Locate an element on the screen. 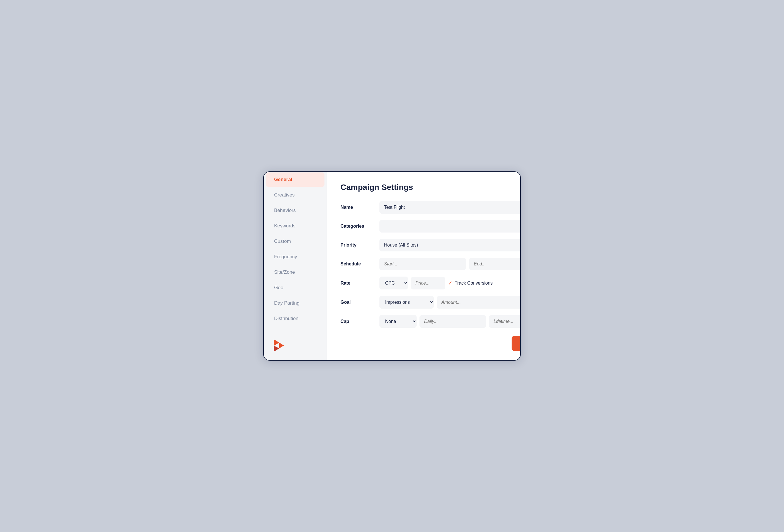 This screenshot has height=532, width=784. form-row-priority: Priority is located at coordinates (430, 245).